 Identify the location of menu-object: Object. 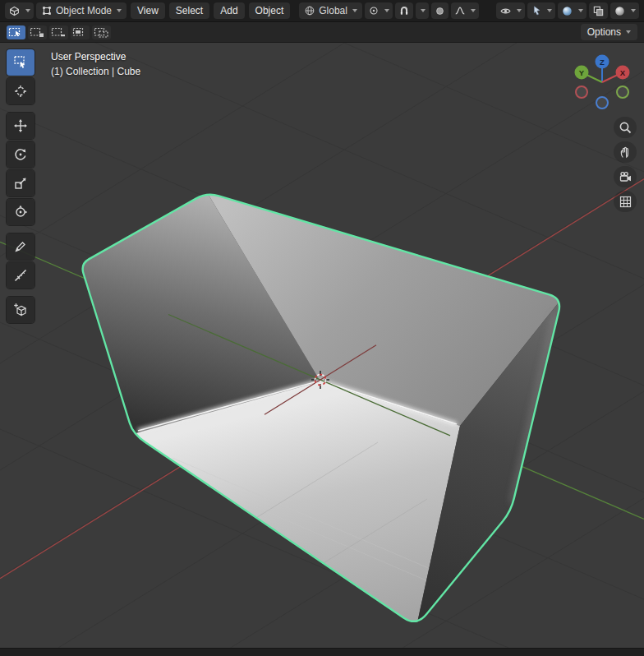
(269, 11).